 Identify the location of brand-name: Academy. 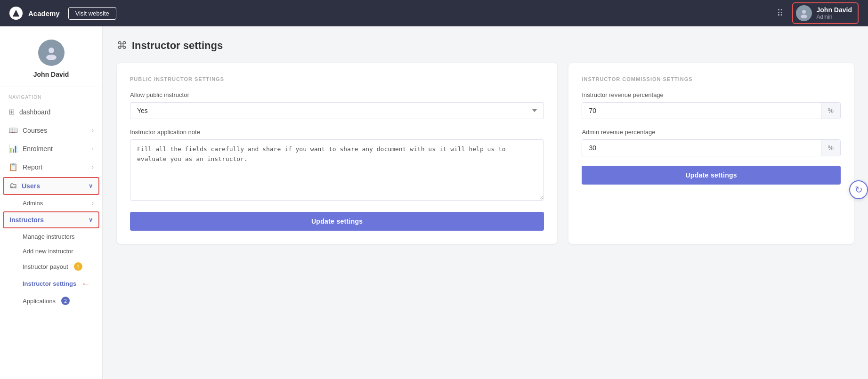
(44, 13).